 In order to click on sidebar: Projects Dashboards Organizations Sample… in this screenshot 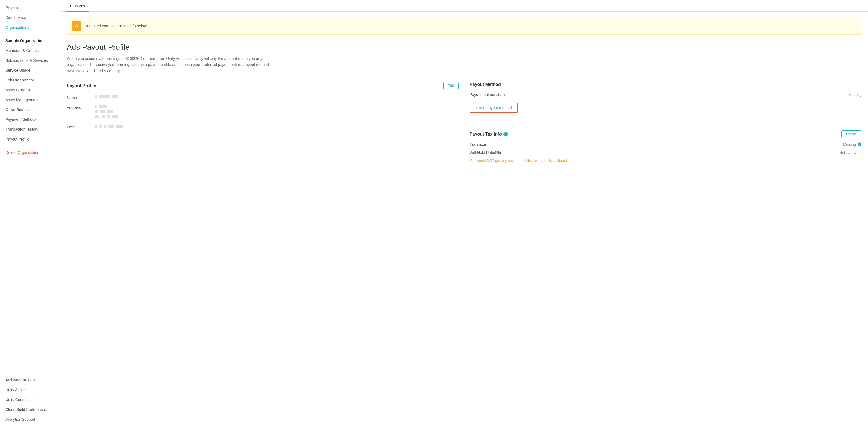, I will do `click(30, 214)`.